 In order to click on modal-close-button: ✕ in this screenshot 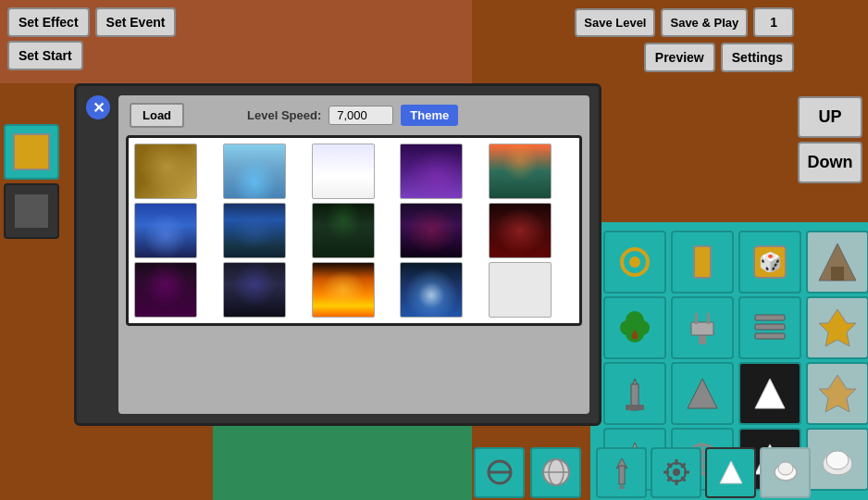, I will do `click(98, 107)`.